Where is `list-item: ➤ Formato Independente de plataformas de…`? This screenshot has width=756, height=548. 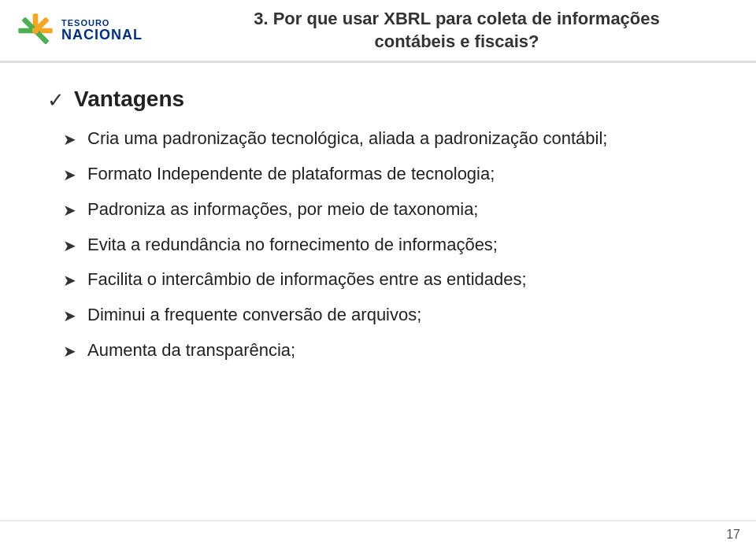
list-item: ➤ Formato Independente de plataformas de… is located at coordinates (386, 175).